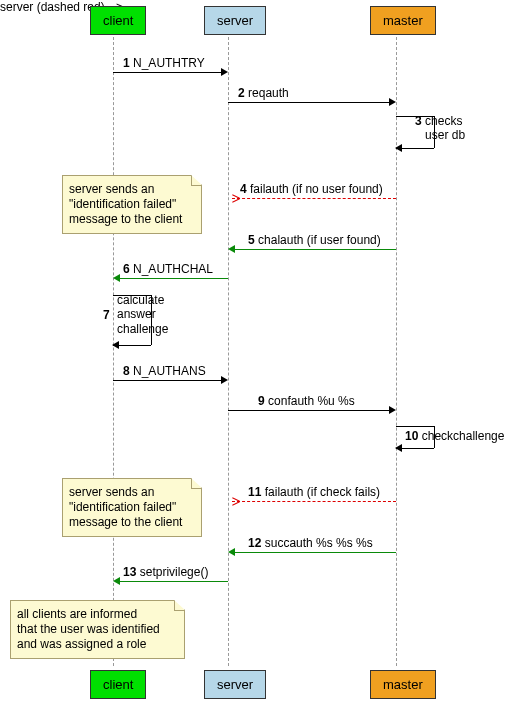  I want to click on participant-server-top: server, so click(235, 20).